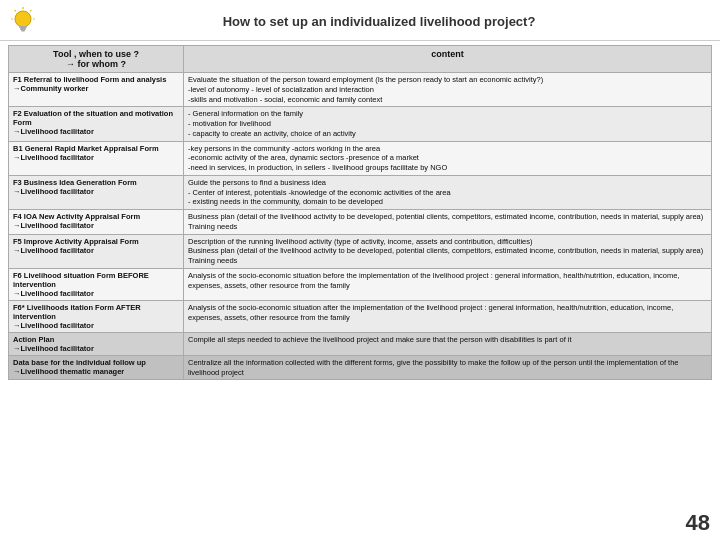 The image size is (720, 540). Describe the element at coordinates (360, 90) in the screenshot. I see `table-row: F1 Referral to livelihood Form and analy…` at that location.